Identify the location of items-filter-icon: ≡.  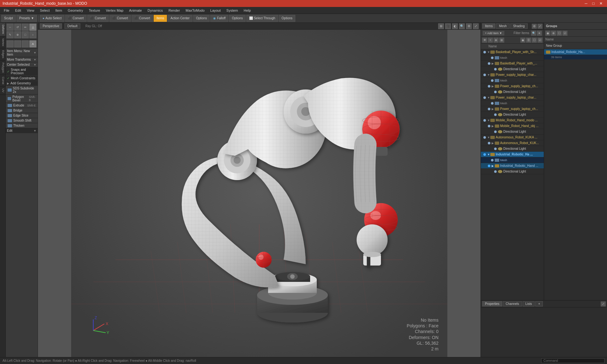
(539, 33).